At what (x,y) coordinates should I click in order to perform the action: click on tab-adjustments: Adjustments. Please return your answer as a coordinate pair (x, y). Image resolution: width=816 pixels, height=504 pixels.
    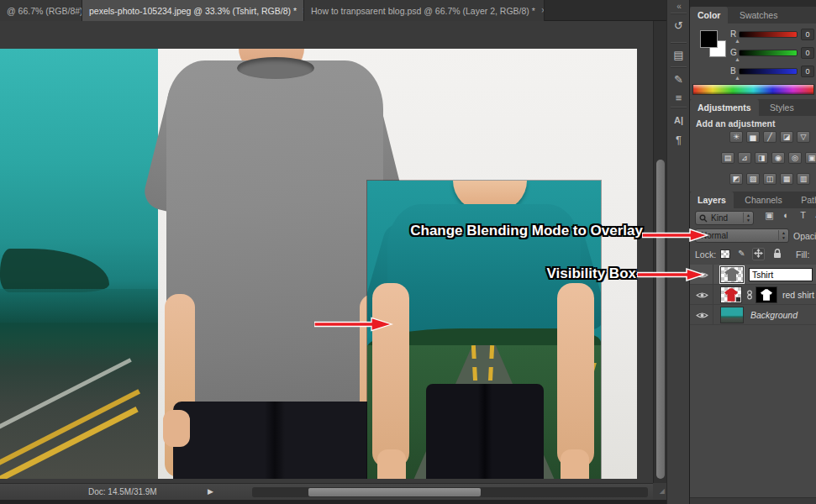
    Looking at the image, I should click on (724, 108).